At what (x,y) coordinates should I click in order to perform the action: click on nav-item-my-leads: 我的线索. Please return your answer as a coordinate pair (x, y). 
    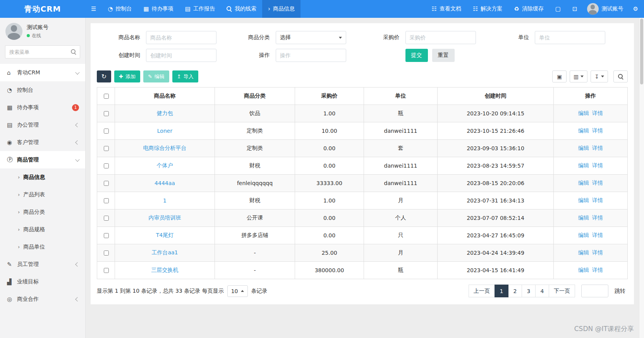
    Looking at the image, I should click on (242, 9).